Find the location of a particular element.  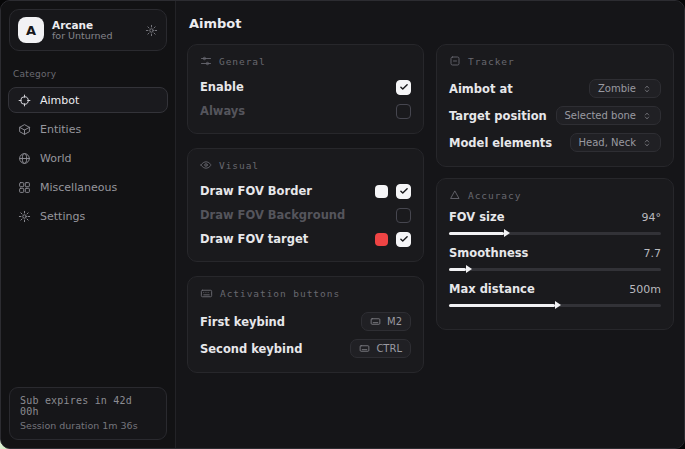

setting-row-always: Always is located at coordinates (306, 111).